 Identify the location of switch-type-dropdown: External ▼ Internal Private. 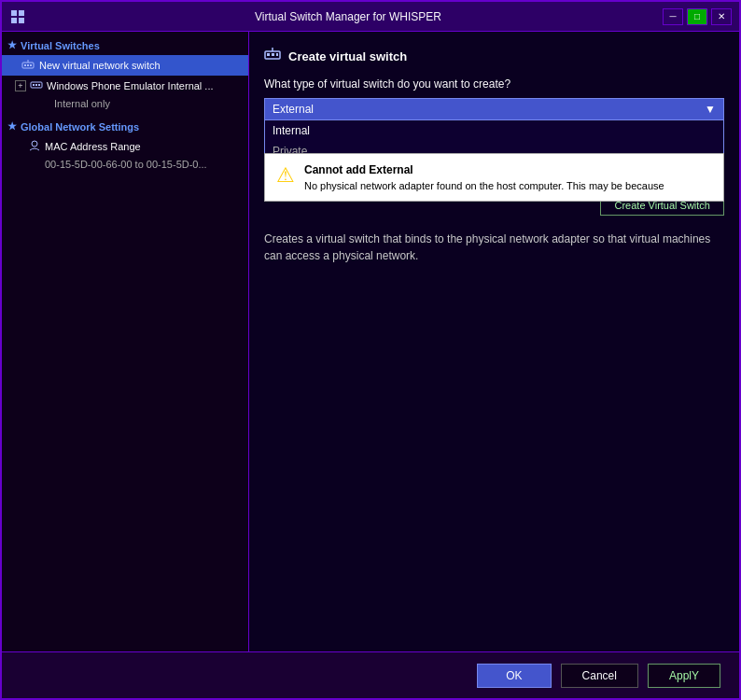
(495, 109).